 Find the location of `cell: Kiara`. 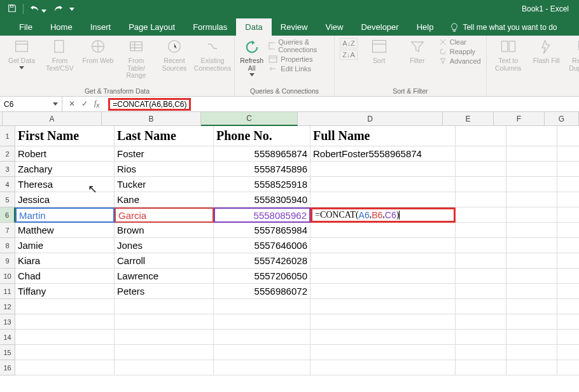

cell: Kiara is located at coordinates (65, 261).